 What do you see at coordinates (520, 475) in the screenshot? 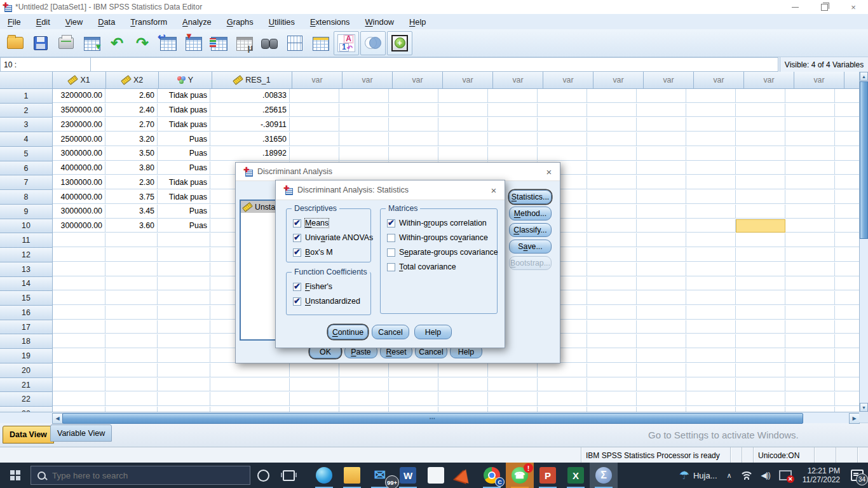
I see `taskbar-whatsapp-button: ☎!` at bounding box center [520, 475].